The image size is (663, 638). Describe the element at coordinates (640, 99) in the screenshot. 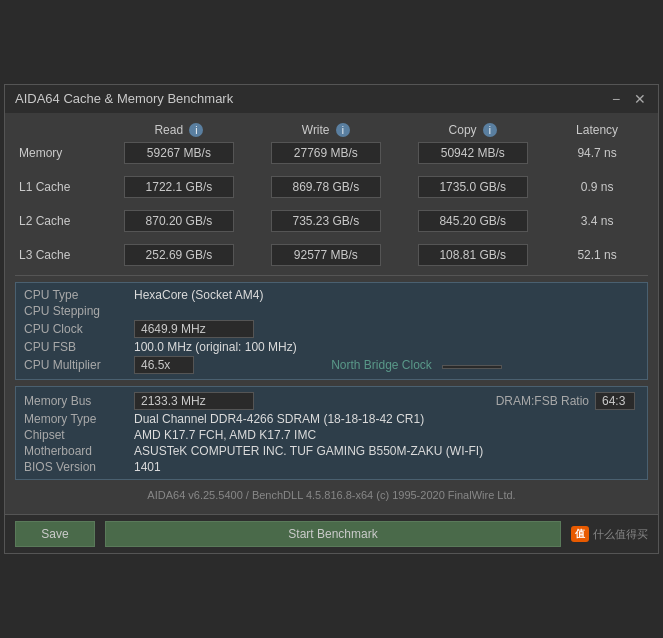

I see `close-button: ✕` at that location.